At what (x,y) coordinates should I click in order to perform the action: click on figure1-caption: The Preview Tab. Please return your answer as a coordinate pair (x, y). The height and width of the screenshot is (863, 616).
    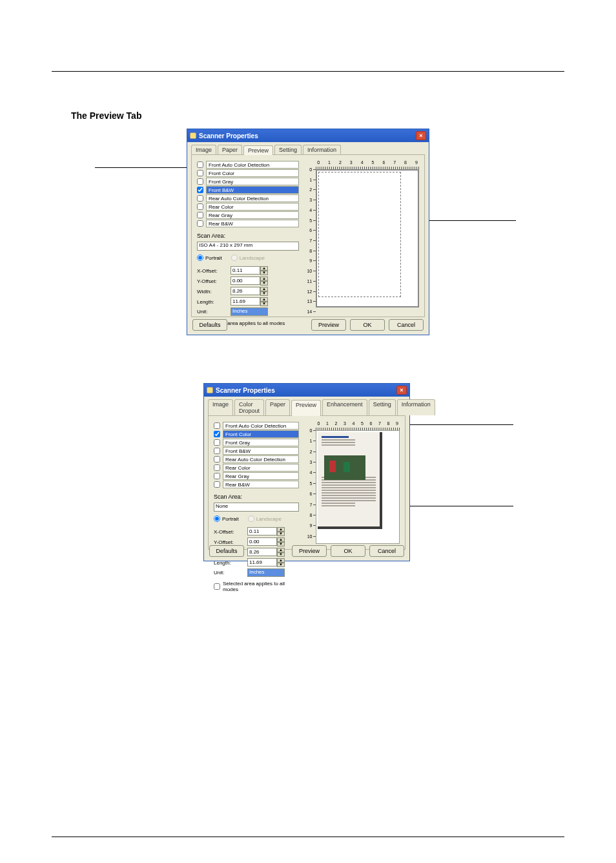
    Looking at the image, I should click on (308, 116).